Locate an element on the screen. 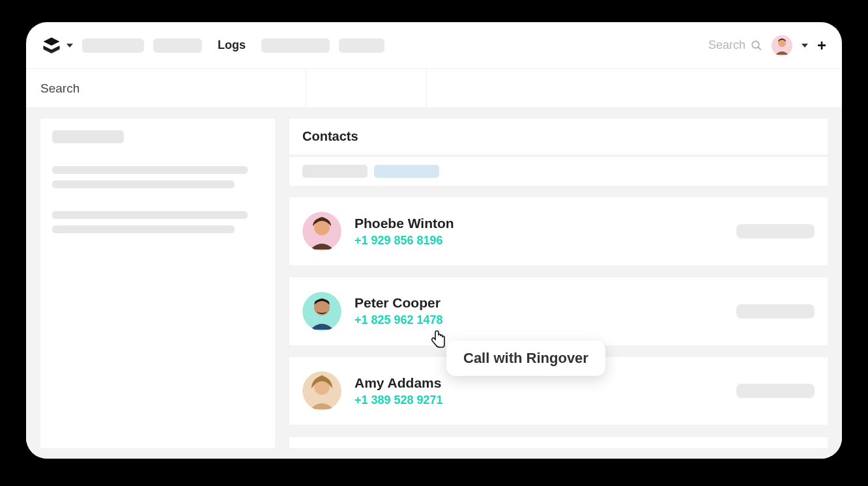  contact-phone: +1 929 856 8196 is located at coordinates (539, 241).